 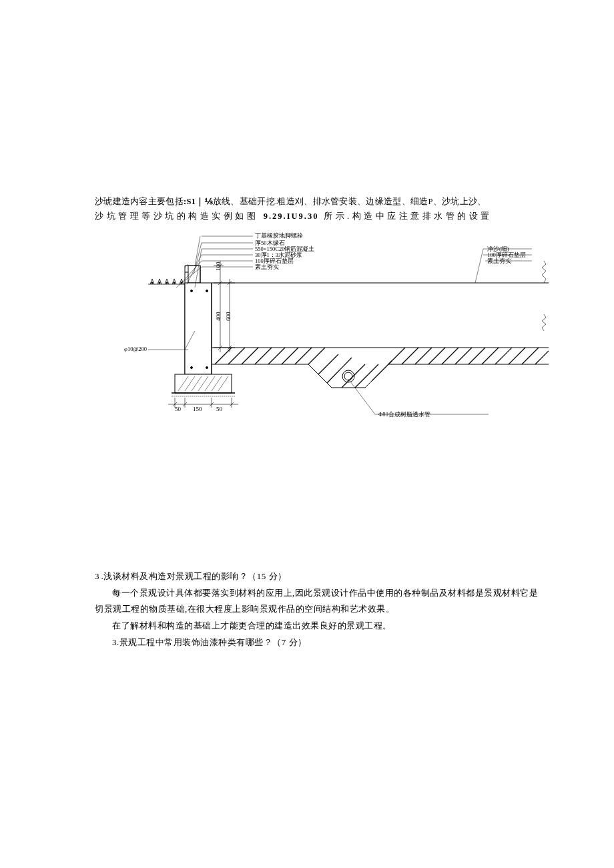 I want to click on construction-diagram: 丁基橡胶地脚螺栓 厚50木缘石 550×150C20钢筋混凝土 30厚1：3水泥…, so click(x=348, y=323).